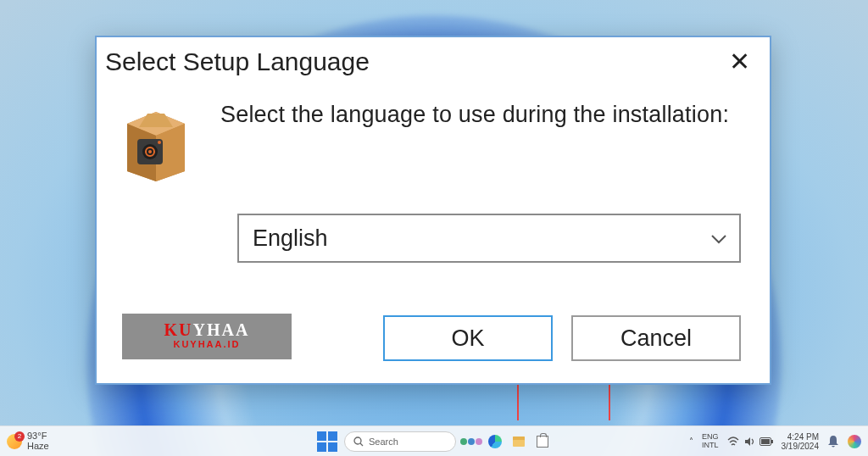  I want to click on file-explorer-icon, so click(519, 442).